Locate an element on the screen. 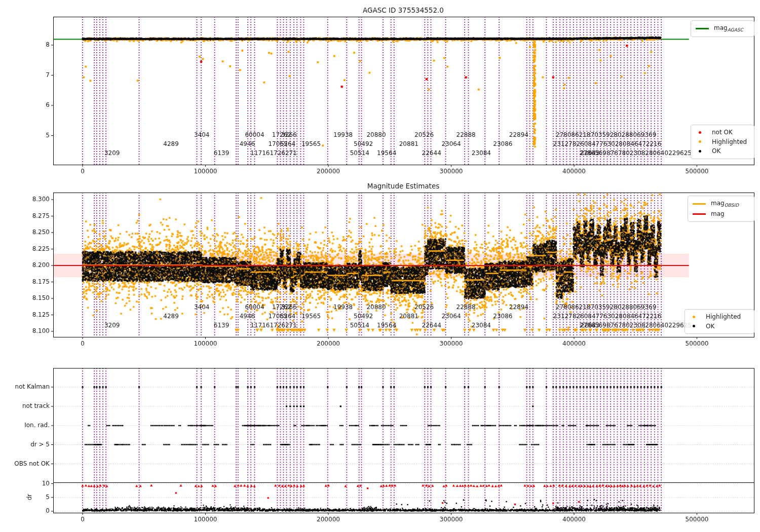  red-dot-swatch is located at coordinates (700, 133).